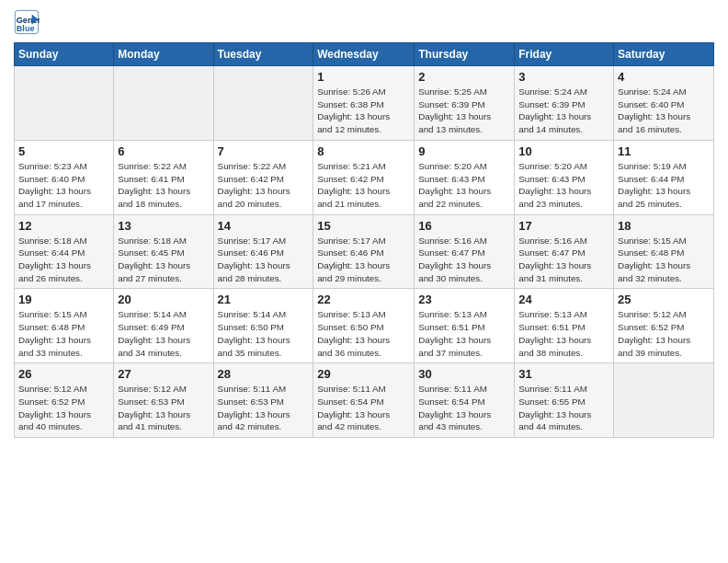 This screenshot has height=563, width=728. What do you see at coordinates (264, 408) in the screenshot?
I see `day-info: Sunrise: 5:11 AM Sunset: 6:53 PM Dayligh…` at bounding box center [264, 408].